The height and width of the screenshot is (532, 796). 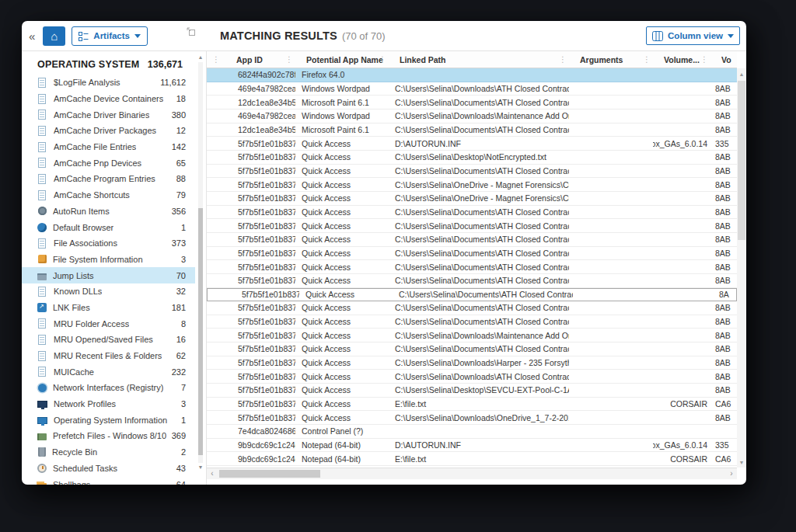 I want to click on sidebar-artifact-item: File Associations 373, so click(x=109, y=244).